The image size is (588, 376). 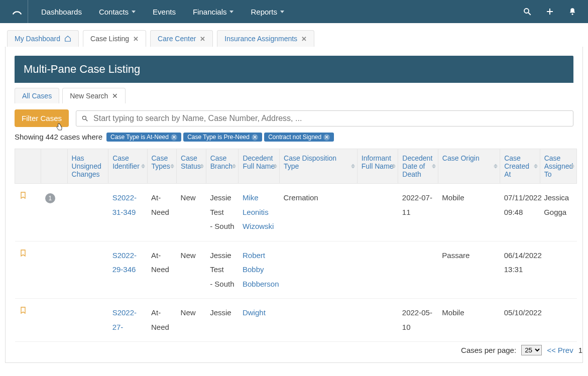 I want to click on col-header: Case Origin, so click(x=469, y=167).